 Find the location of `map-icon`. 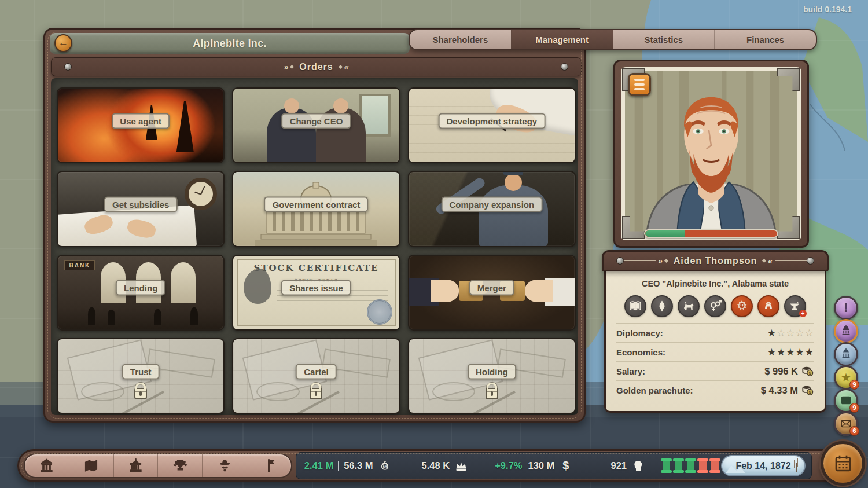

map-icon is located at coordinates (91, 465).